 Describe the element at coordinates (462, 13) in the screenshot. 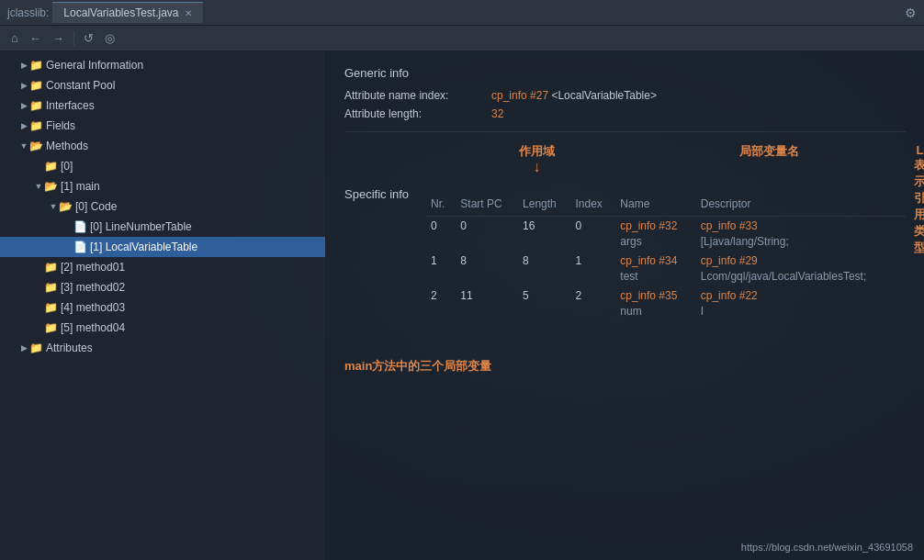

I see `title-bar: jclasslib: LocalVariablesTest.java ✕ ⚙` at that location.